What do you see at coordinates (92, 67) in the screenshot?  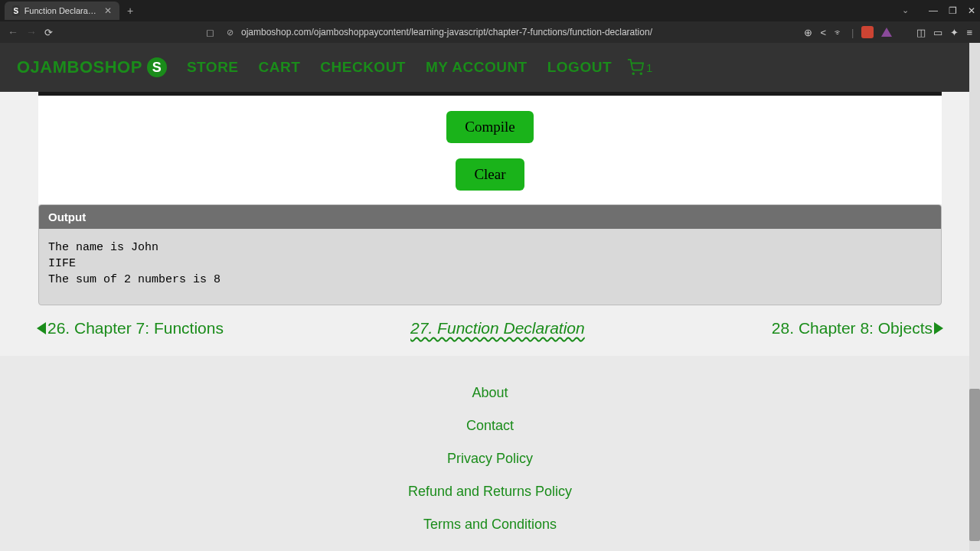 I see `brand-link: OJAMBOSHOP S` at bounding box center [92, 67].